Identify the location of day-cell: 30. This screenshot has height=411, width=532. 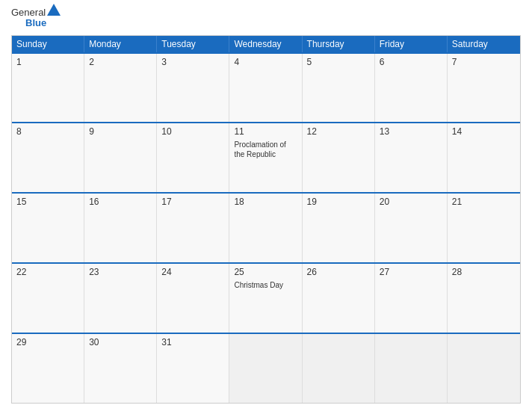
(121, 368).